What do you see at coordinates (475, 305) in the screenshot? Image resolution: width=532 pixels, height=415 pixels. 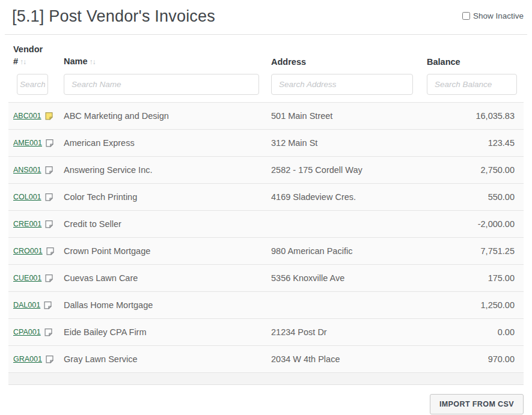 I see `vendor-balance-cell: 1,250.00` at bounding box center [475, 305].